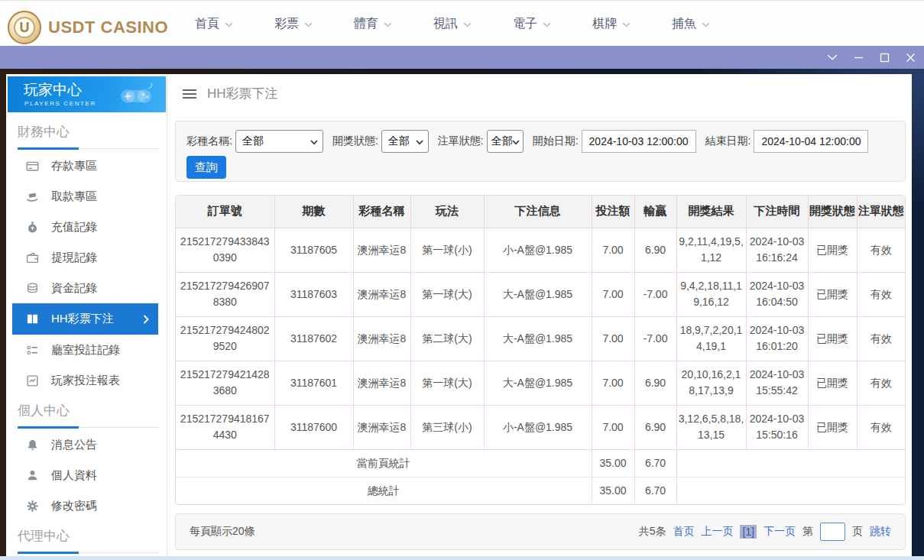  Describe the element at coordinates (858, 532) in the screenshot. I see `jump-suffix-text: 页` at that location.